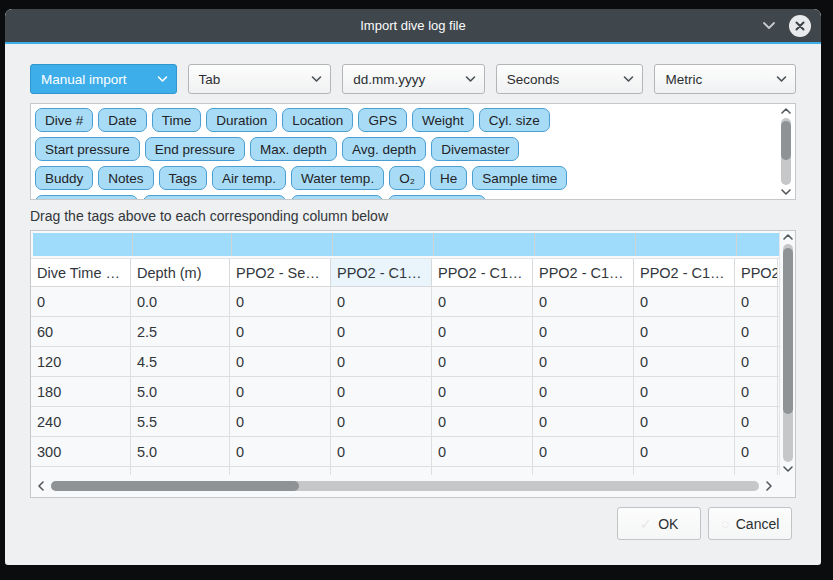 The image size is (833, 580). Describe the element at coordinates (64, 120) in the screenshot. I see `tag-dive: Dive #` at that location.